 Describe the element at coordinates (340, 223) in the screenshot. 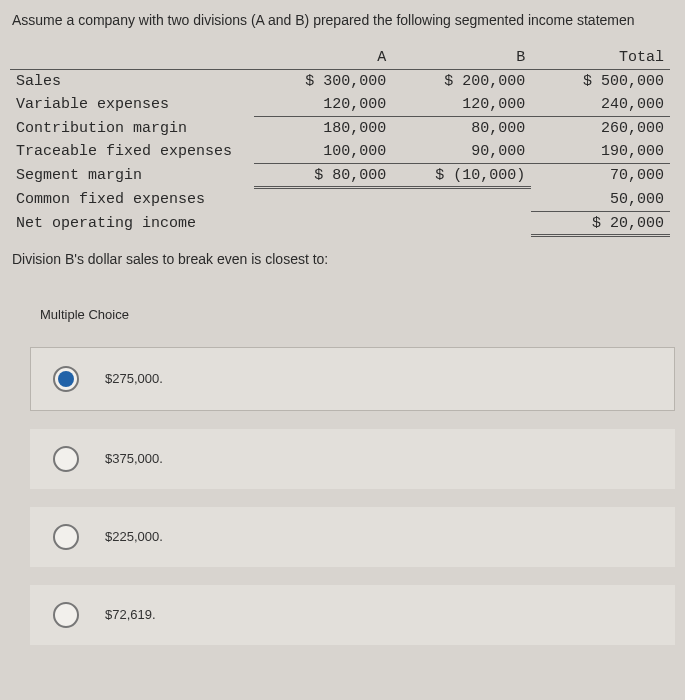

I see `row-net-operating-income: Net operating income $ 20,000` at that location.